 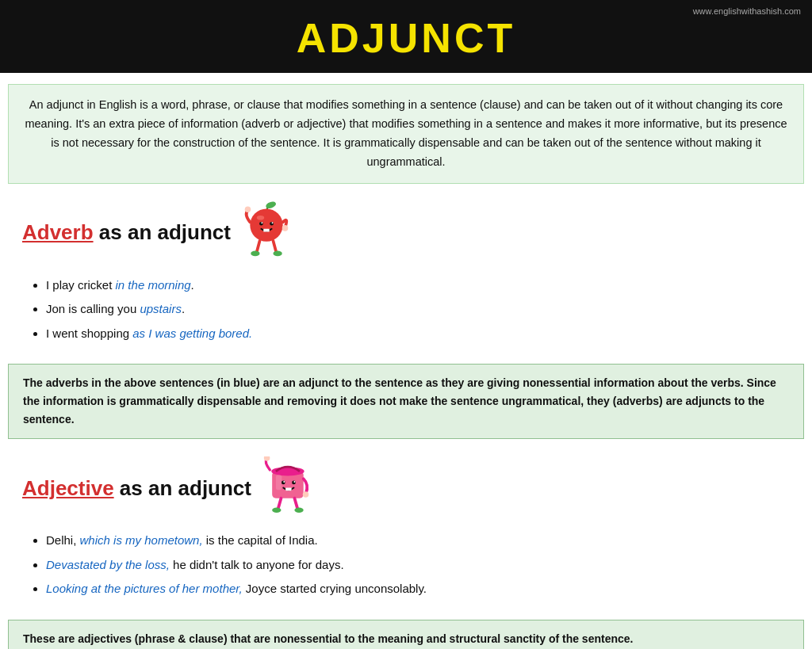 What do you see at coordinates (257, 564) in the screenshot?
I see `bullet-text: he didn't talk to anyone for days.` at bounding box center [257, 564].